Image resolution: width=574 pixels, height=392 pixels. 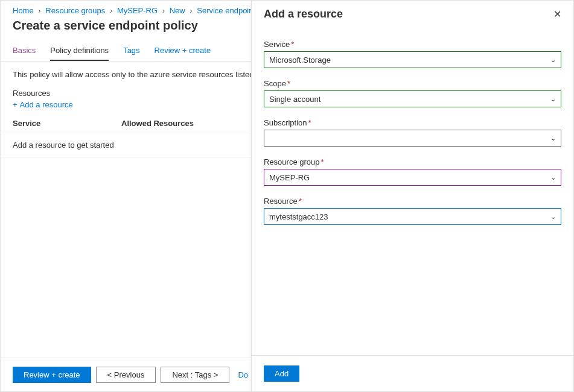 What do you see at coordinates (52, 375) in the screenshot?
I see `review-create-button: Review + create` at bounding box center [52, 375].